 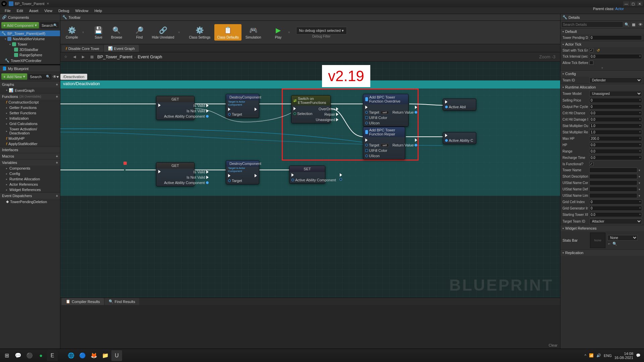 I want to click on taskview-icon: 💬, so click(x=18, y=356).